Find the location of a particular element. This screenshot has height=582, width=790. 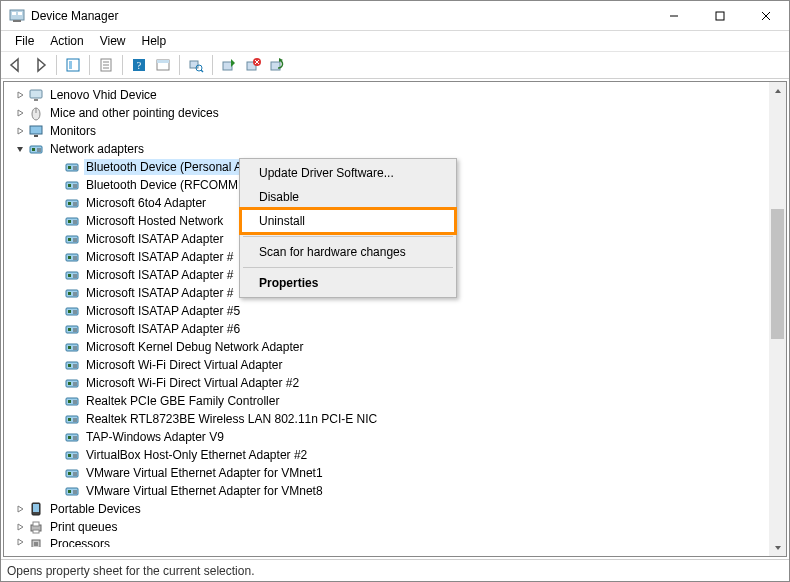

tree-node: Processors is located at coordinates (390, 542).